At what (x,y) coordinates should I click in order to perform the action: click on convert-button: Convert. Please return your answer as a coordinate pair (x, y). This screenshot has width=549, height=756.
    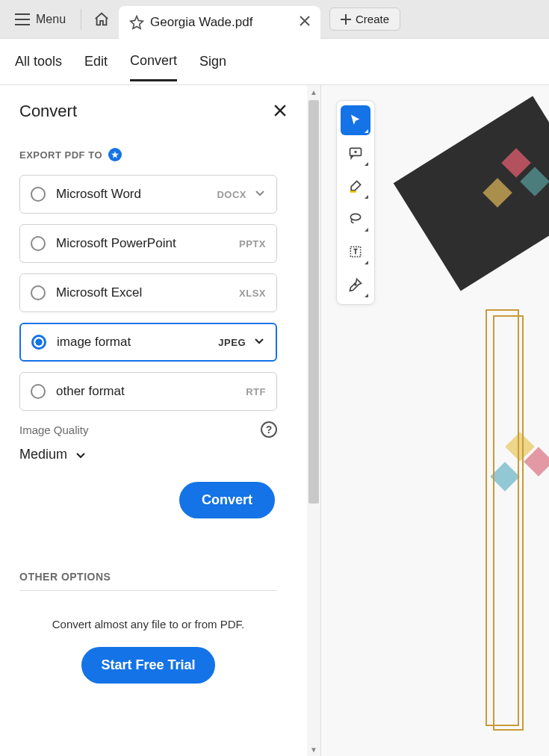
    Looking at the image, I should click on (227, 501).